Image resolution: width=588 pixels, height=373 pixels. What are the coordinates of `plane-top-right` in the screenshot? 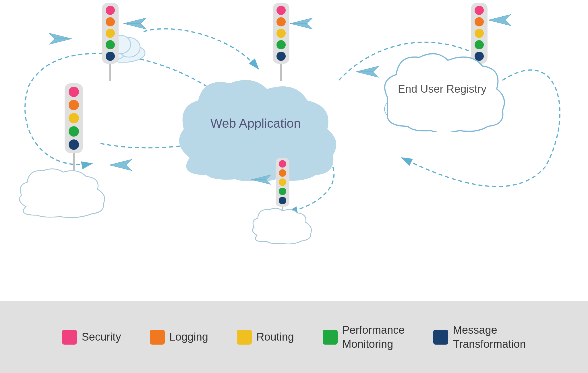 It's located at (301, 24).